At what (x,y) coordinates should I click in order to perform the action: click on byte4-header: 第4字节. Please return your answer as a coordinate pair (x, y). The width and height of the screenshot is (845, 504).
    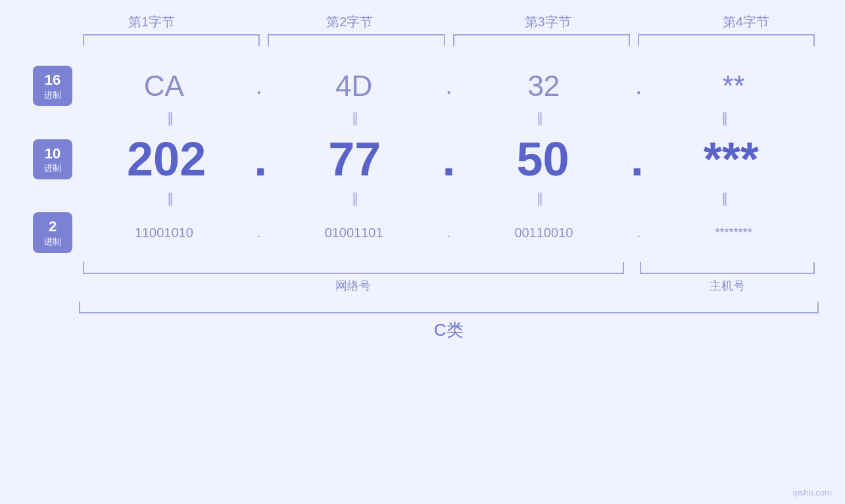
    Looking at the image, I should click on (746, 22).